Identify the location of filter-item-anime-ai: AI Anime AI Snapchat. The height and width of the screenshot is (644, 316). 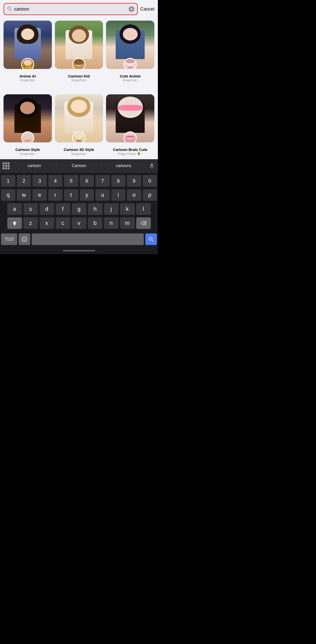
(28, 51).